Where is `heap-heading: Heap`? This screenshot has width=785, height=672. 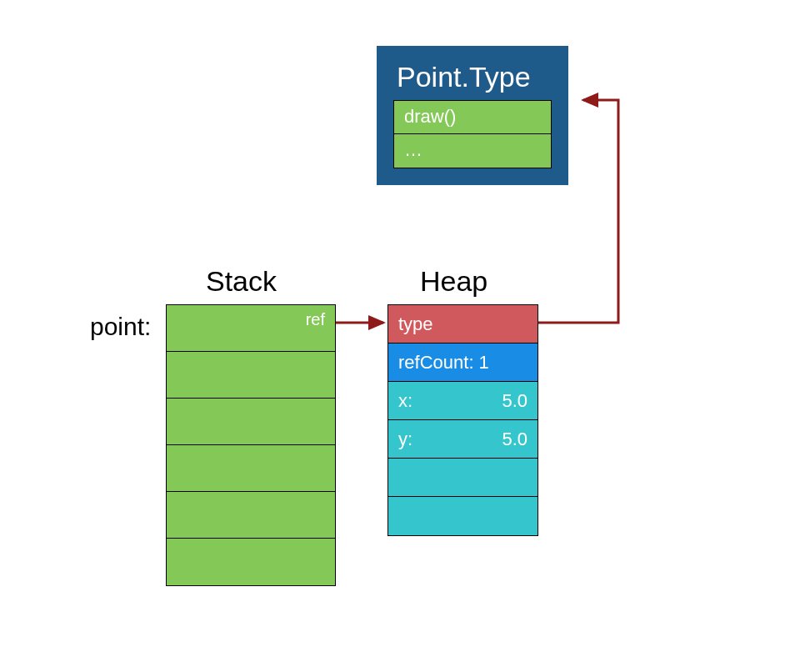
heap-heading: Heap is located at coordinates (453, 282).